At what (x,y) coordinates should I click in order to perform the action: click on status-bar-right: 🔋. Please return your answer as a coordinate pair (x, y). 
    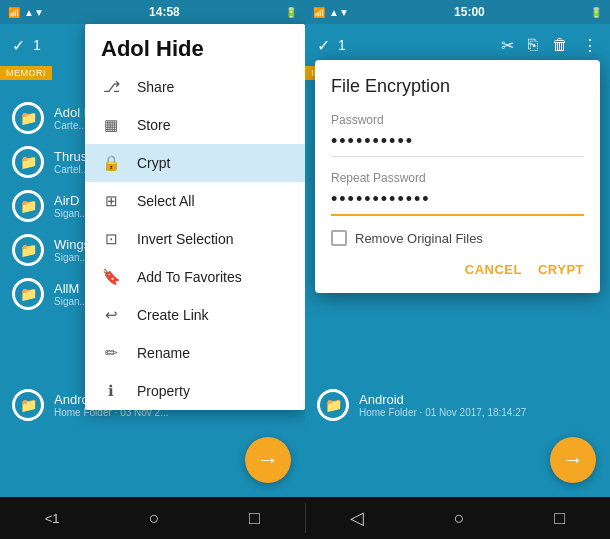
    Looking at the image, I should click on (291, 12).